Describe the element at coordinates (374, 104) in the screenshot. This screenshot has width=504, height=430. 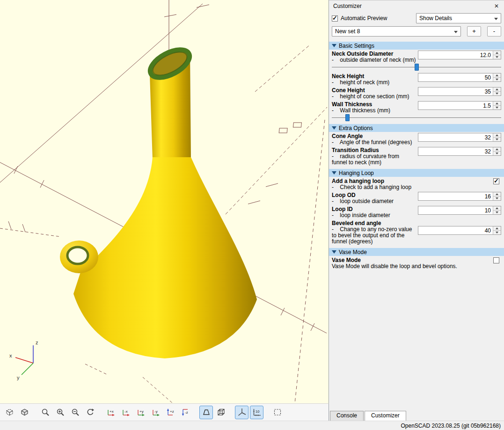
I see `param-name: Wall Thickness` at that location.